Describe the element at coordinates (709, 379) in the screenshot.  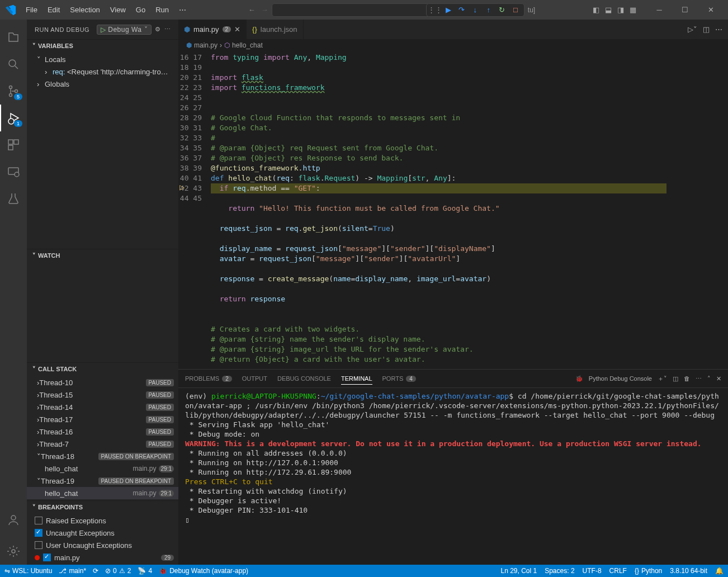
I see `maximize-panel-icon: ˄` at that location.